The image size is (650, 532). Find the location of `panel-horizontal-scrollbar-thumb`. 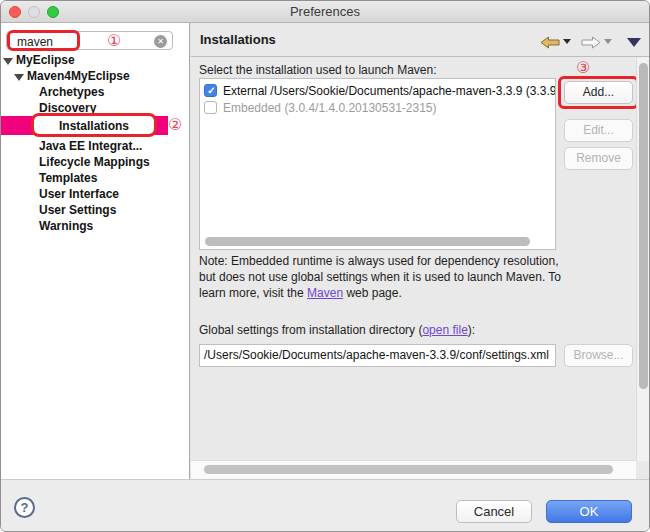

panel-horizontal-scrollbar-thumb is located at coordinates (408, 470).